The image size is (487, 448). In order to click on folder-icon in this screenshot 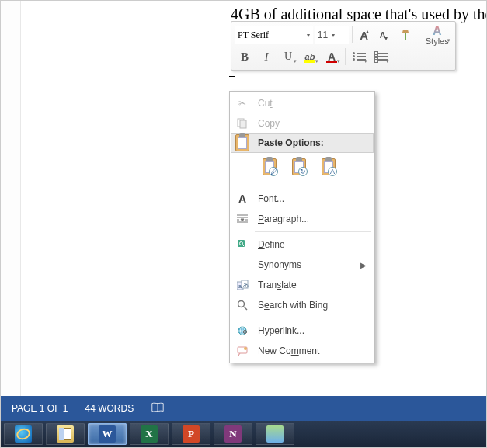, I will do `click(65, 434)`.